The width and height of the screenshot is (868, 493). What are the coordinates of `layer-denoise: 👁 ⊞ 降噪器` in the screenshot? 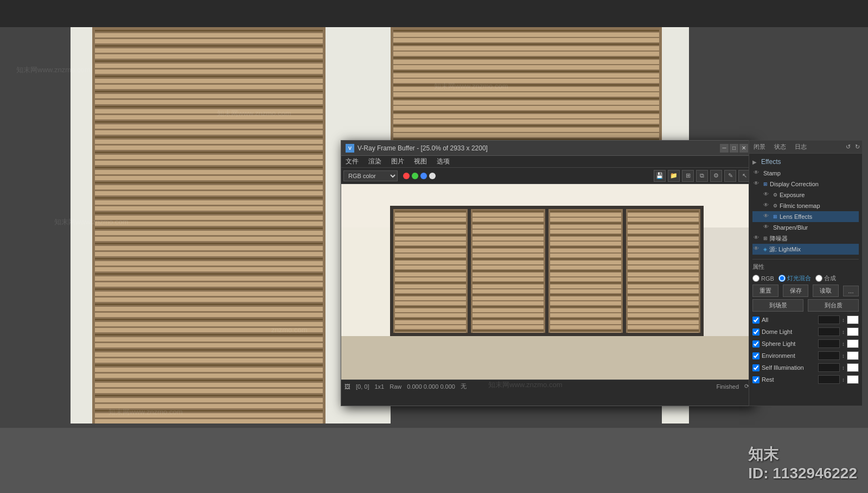 It's located at (806, 238).